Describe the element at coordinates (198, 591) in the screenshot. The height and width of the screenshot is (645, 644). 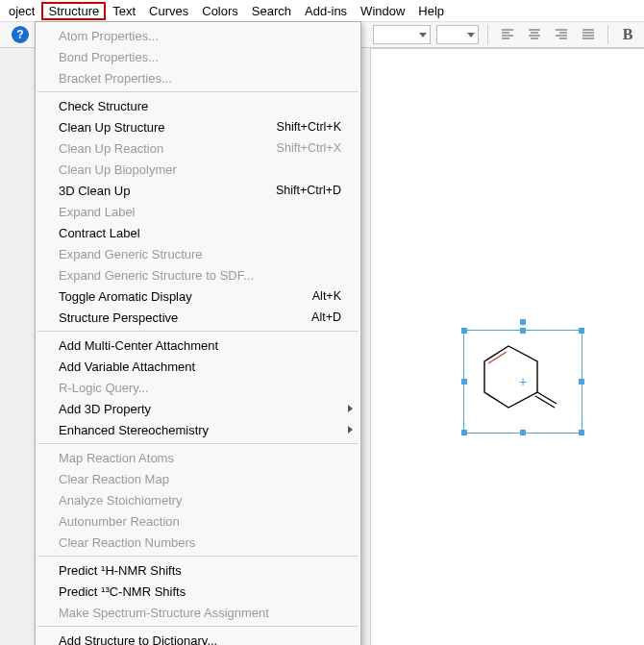
I see `menu-item-predict-c-nmr-shifts: Predict ¹³C-NMR Shifts` at that location.